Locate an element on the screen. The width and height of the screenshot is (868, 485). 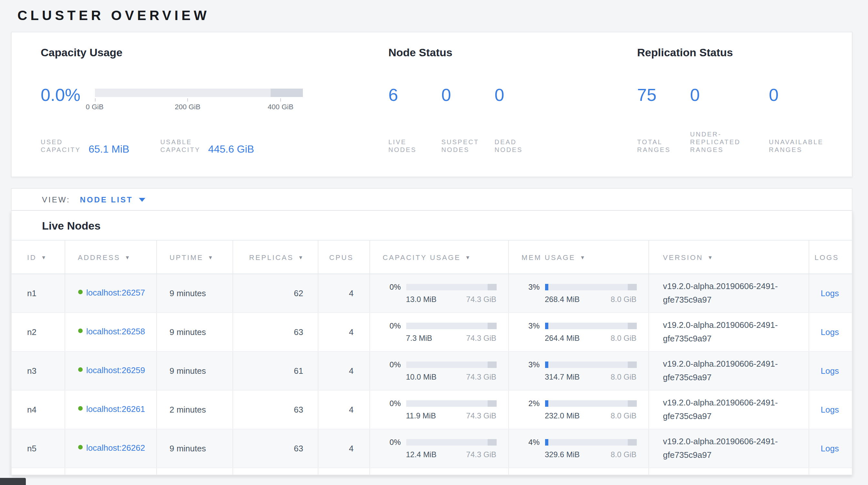
column-header-label: VERSION is located at coordinates (683, 257).